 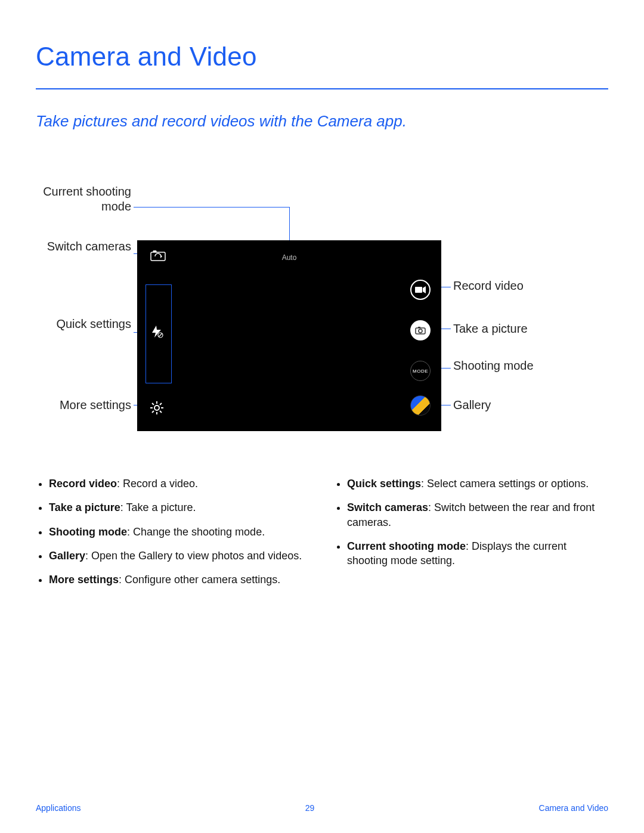 I want to click on gallery-thumbnail, so click(x=420, y=405).